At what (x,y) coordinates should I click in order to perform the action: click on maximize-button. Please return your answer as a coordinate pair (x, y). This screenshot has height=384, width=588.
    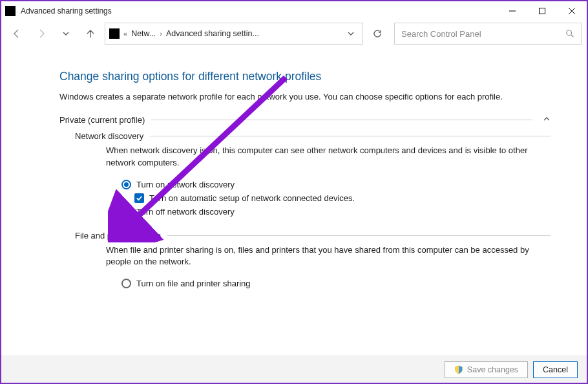
    Looking at the image, I should click on (542, 11).